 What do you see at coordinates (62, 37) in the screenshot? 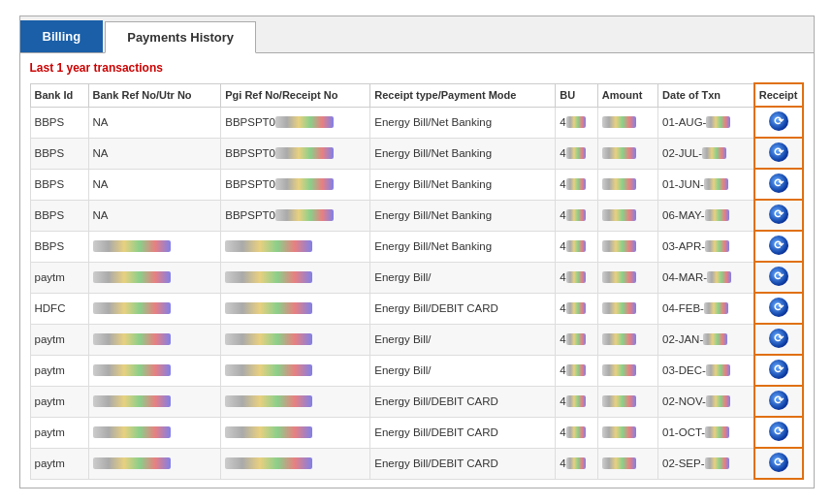
I see `tab-billing: Billing` at bounding box center [62, 37].